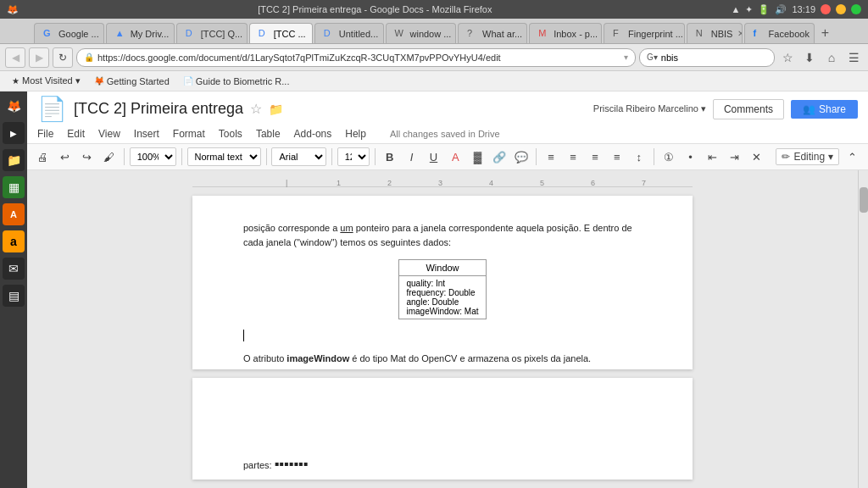 This screenshot has height=488, width=868. I want to click on tab-nbis: N NBIS ✕, so click(715, 33).